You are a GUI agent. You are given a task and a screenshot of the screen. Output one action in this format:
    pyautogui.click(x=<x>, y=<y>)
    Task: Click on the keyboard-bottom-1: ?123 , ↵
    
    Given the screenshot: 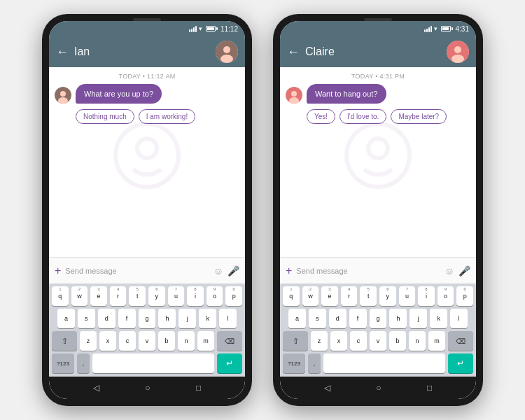 What is the action you would take?
    pyautogui.click(x=147, y=363)
    